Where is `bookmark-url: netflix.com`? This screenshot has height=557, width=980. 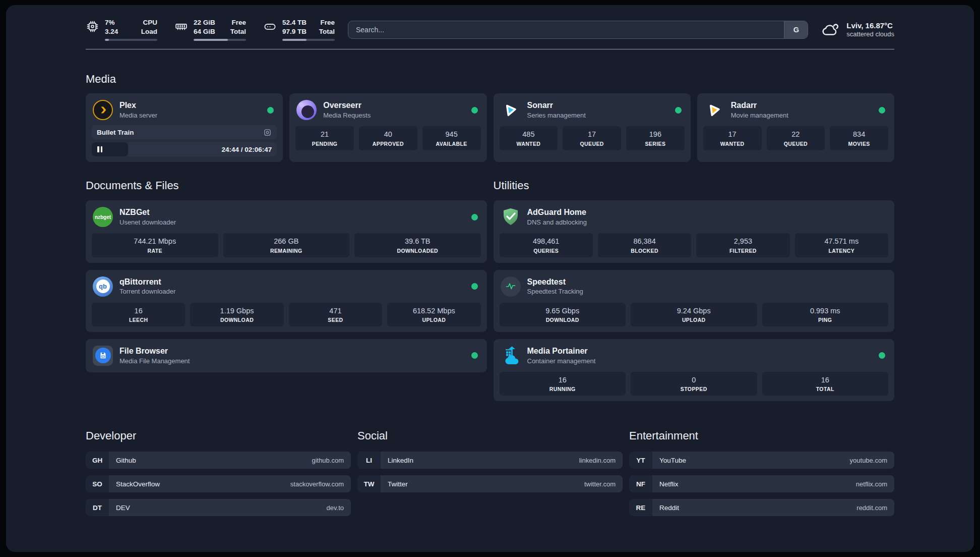
bookmark-url: netflix.com is located at coordinates (872, 484).